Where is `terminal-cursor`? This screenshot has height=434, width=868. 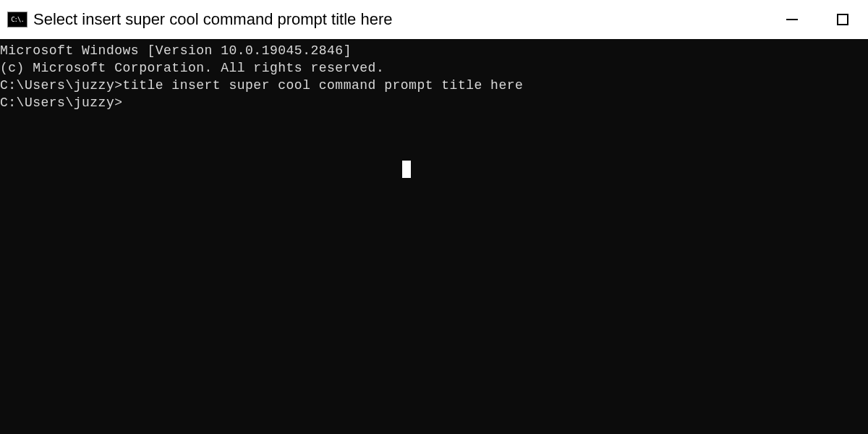
terminal-cursor is located at coordinates (407, 169).